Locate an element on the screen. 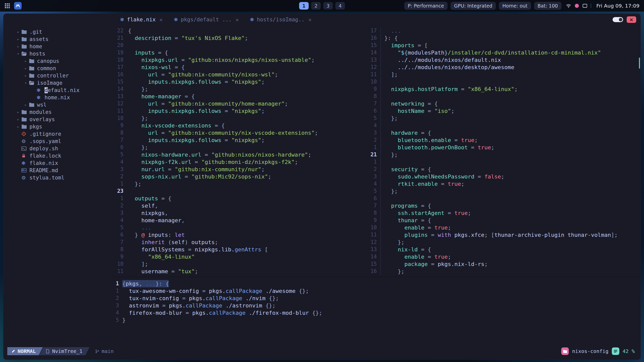 Image resolution: width=644 pixels, height=362 pixels. code-line: 1 is located at coordinates (504, 162).